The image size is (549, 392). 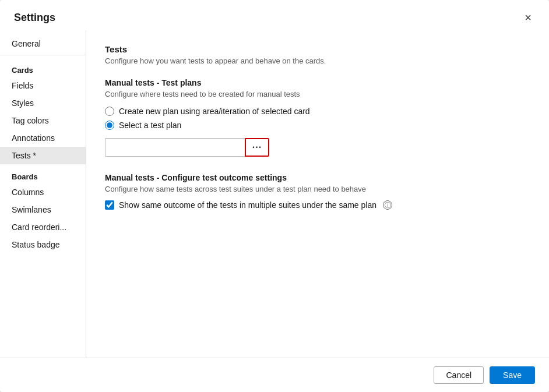 What do you see at coordinates (43, 194) in the screenshot?
I see `sidebar: General Cards Fields Styles Tag colors A…` at bounding box center [43, 194].